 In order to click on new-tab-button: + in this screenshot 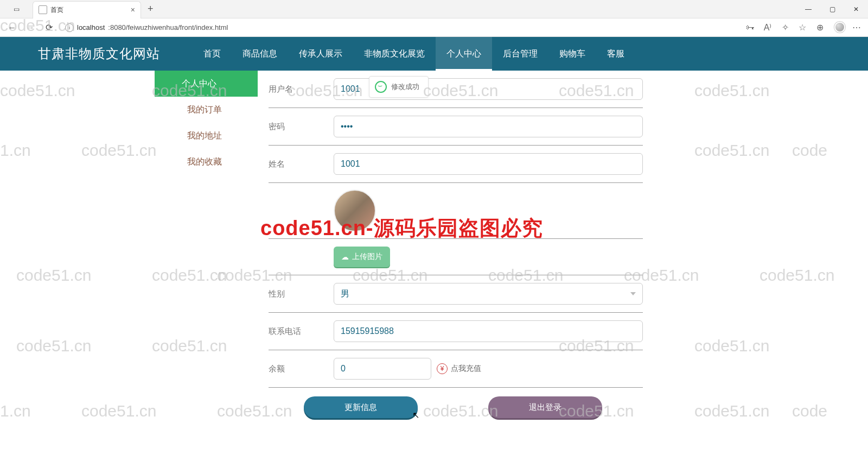, I will do `click(151, 9)`.